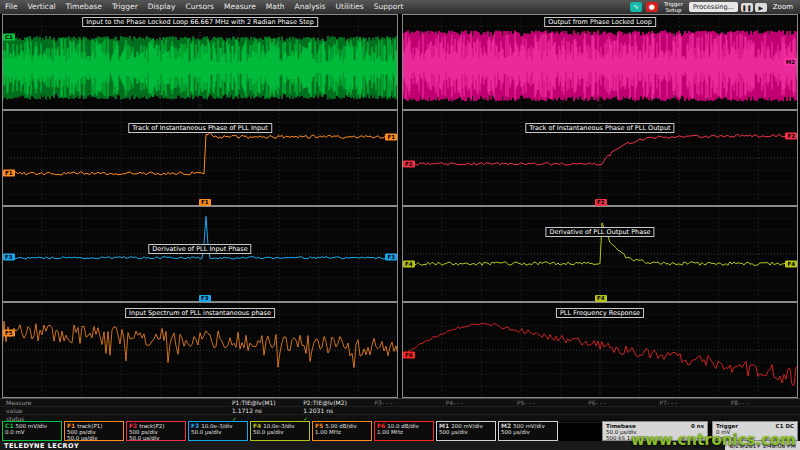 The height and width of the screenshot is (450, 800). Describe the element at coordinates (240, 7) in the screenshot. I see `menu-measure: Measure` at that location.